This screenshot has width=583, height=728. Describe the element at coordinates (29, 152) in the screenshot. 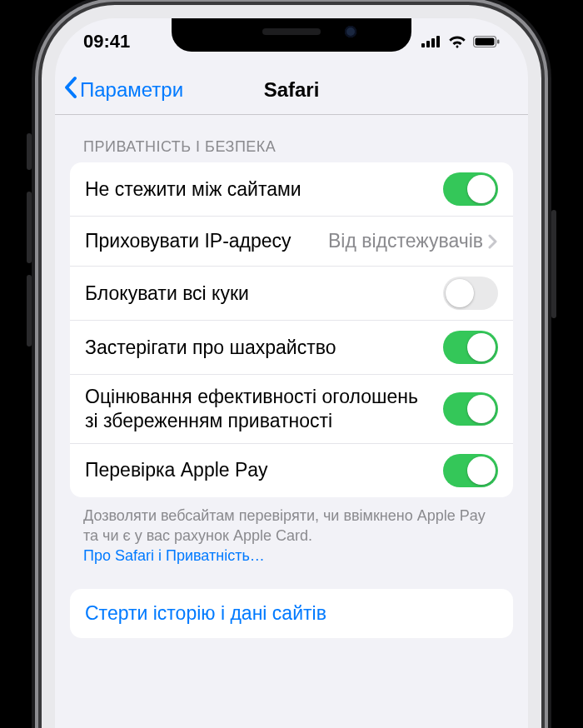

I see `mute-switch` at that location.